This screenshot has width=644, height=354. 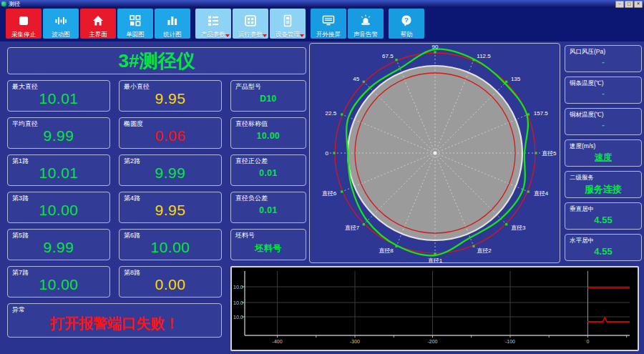 What do you see at coordinates (170, 245) in the screenshot?
I see `measurement-cell-第6路: 第6路10.00` at bounding box center [170, 245].